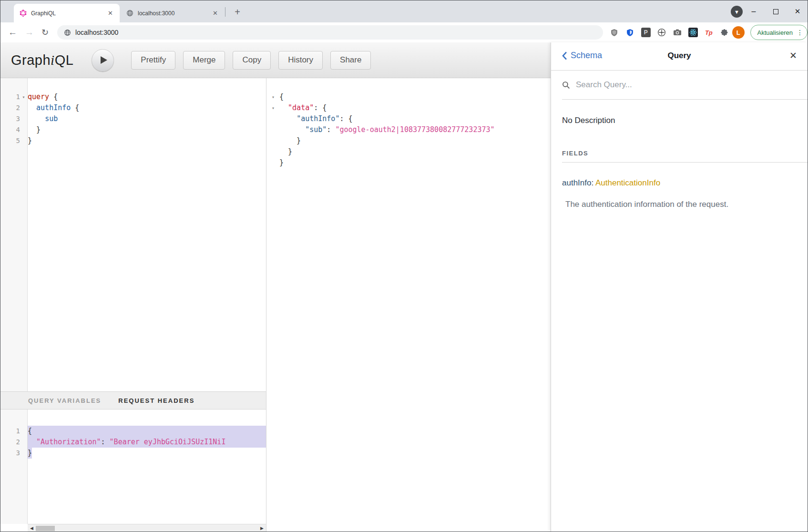  I want to click on hscrollbar-thumb, so click(45, 528).